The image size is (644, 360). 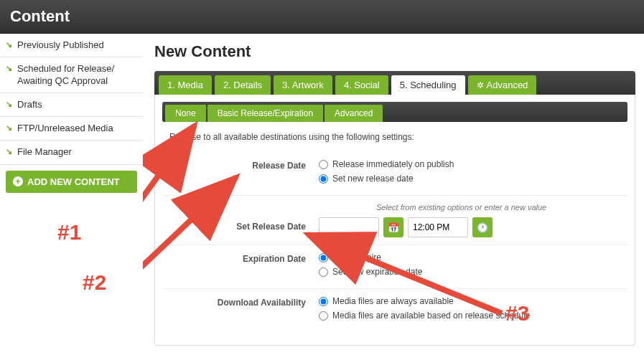 I want to click on gear-icon: ✲, so click(x=480, y=85).